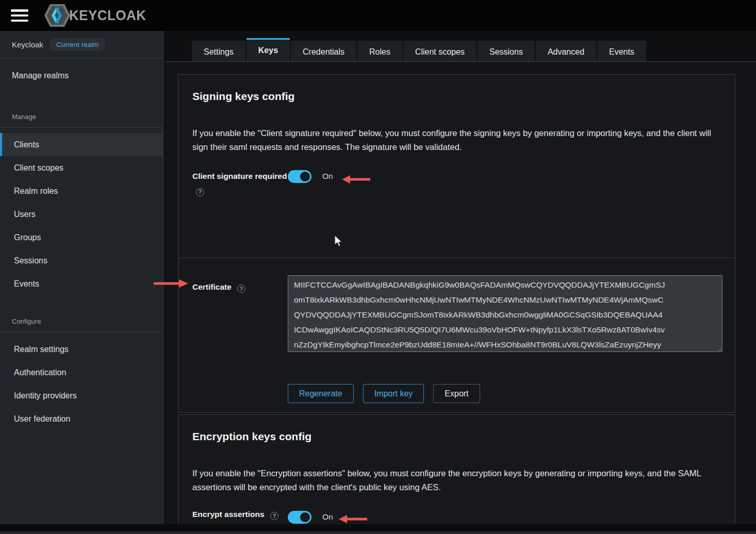 The height and width of the screenshot is (534, 756). What do you see at coordinates (81, 168) in the screenshot?
I see `sidebar-item-client-scopes: Client scopes` at bounding box center [81, 168].